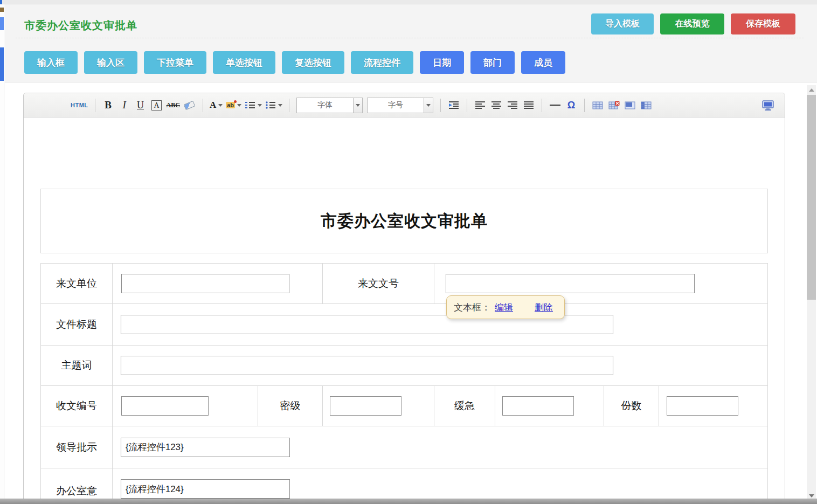  What do you see at coordinates (382, 63) in the screenshot?
I see `add-flow-control-button: 流程控件` at bounding box center [382, 63].